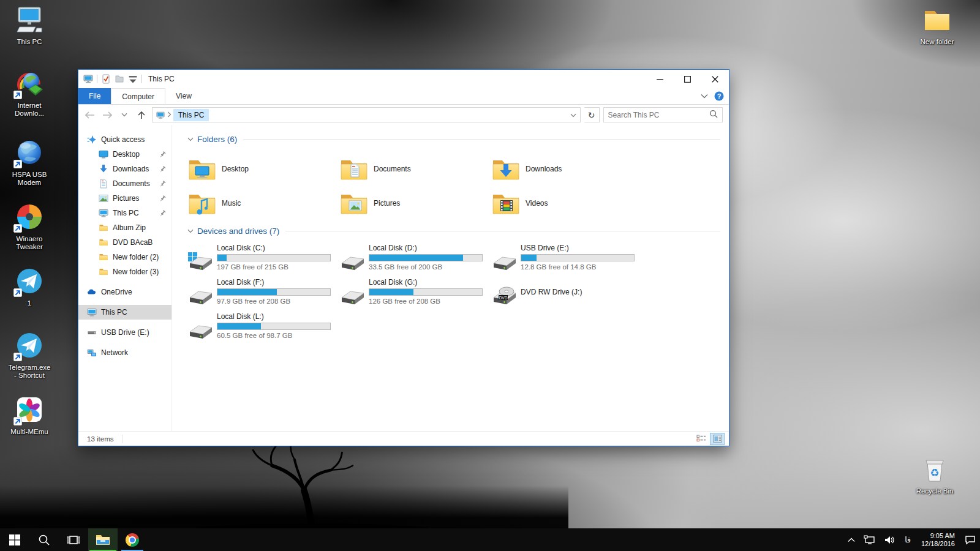 The image size is (980, 551). I want to click on large-icons-view-button, so click(717, 439).